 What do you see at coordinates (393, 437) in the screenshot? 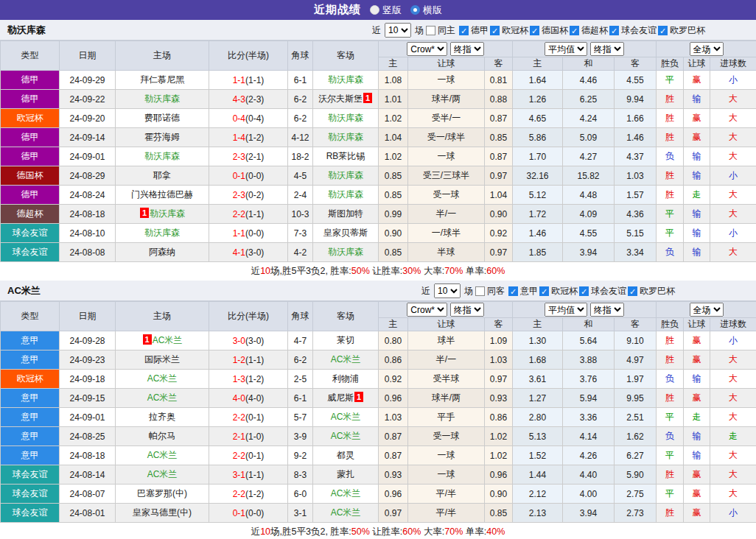
I see `odds-home-cell: 0.87` at bounding box center [393, 437].